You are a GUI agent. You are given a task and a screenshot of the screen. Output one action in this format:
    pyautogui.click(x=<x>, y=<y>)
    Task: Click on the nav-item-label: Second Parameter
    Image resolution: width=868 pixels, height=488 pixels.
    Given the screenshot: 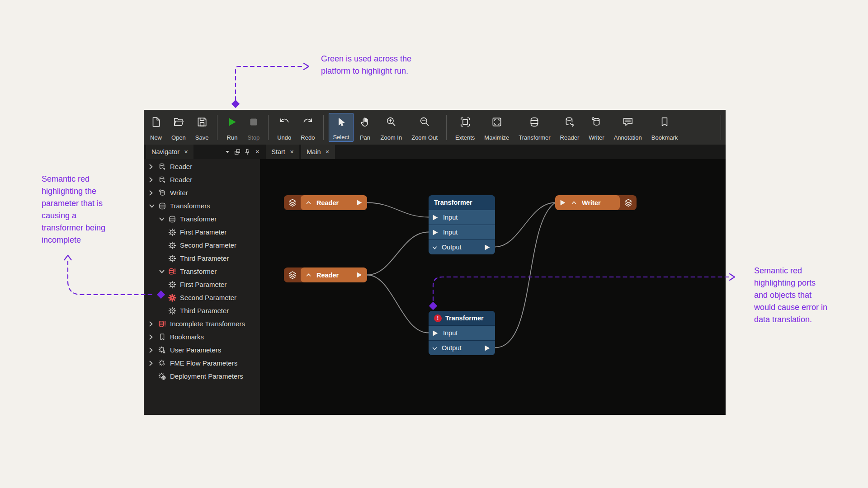 What is the action you would take?
    pyautogui.click(x=207, y=297)
    